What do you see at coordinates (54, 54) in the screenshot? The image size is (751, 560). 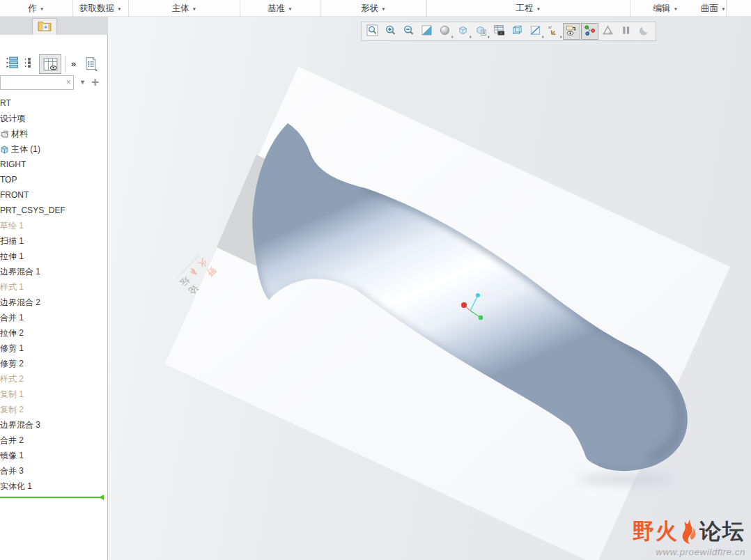 I see `tree-toolbar: »` at bounding box center [54, 54].